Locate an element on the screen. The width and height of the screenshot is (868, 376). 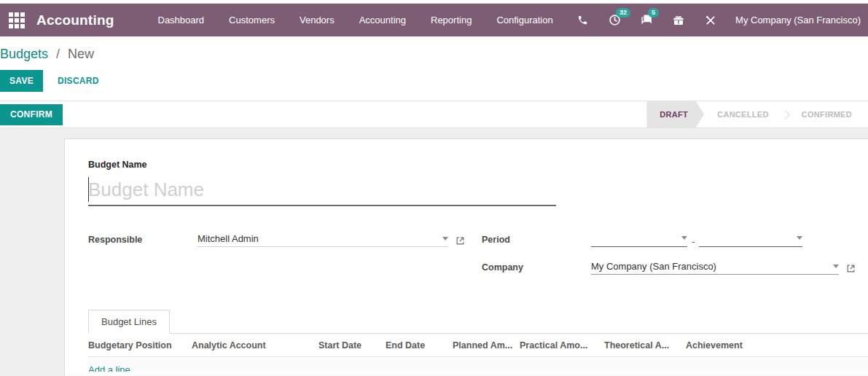
period-row: Period - is located at coordinates (675, 238).